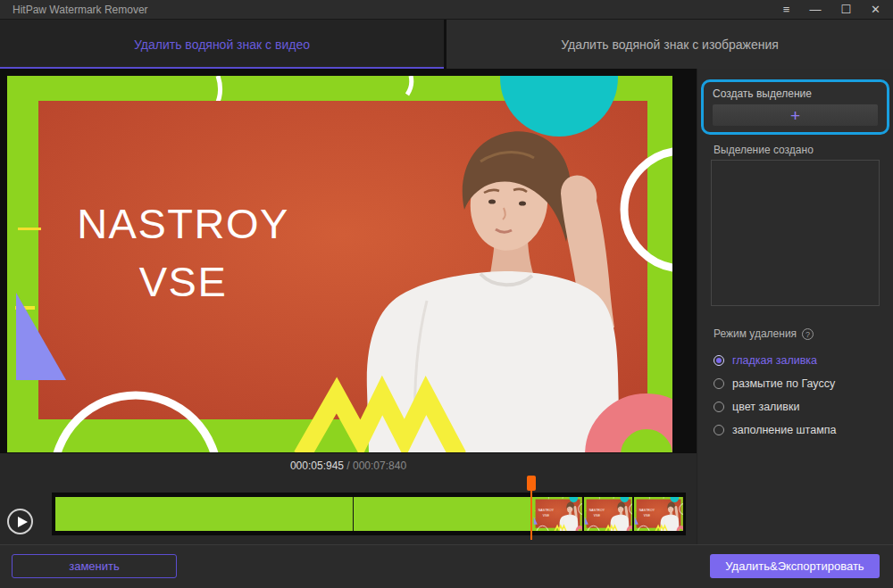 The height and width of the screenshot is (588, 893). What do you see at coordinates (795, 107) in the screenshot?
I see `create-selection-panel: Создать выделение +` at bounding box center [795, 107].